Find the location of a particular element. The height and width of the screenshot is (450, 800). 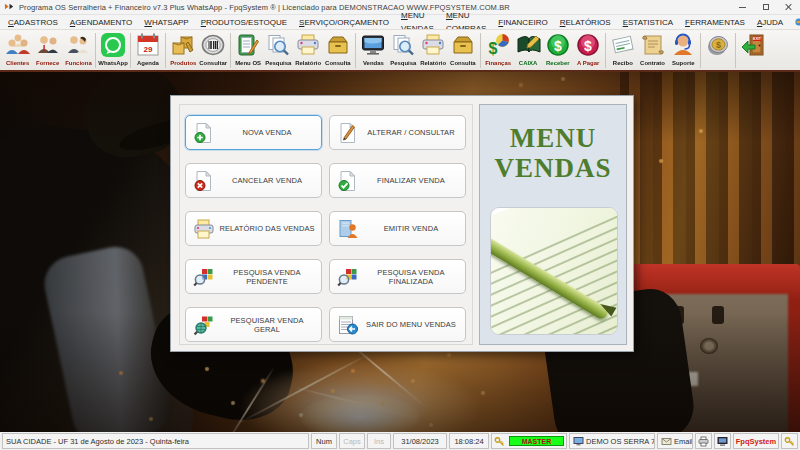

pesquisa-venda-finalizada-button: PESQUISA VENDA FINALIZADA is located at coordinates (398, 276).